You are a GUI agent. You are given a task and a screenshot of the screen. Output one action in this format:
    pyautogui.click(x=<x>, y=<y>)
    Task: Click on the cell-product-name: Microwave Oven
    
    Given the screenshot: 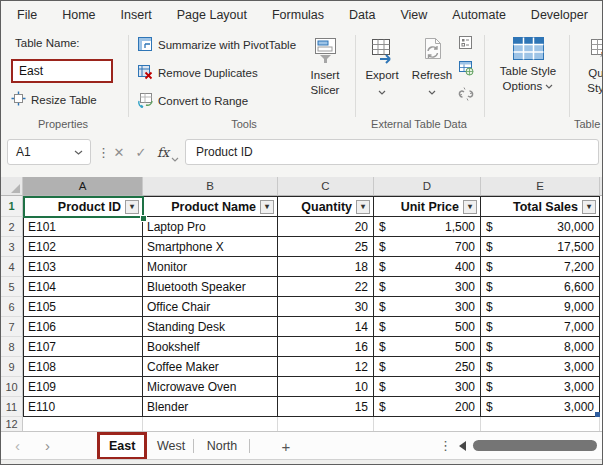 What is the action you would take?
    pyautogui.click(x=210, y=387)
    